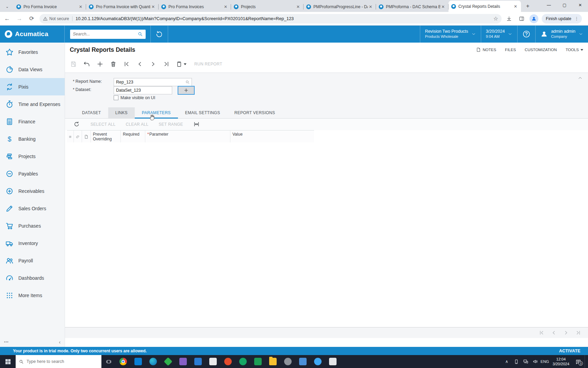  What do you see at coordinates (105, 34) in the screenshot?
I see `global-search-input` at bounding box center [105, 34].